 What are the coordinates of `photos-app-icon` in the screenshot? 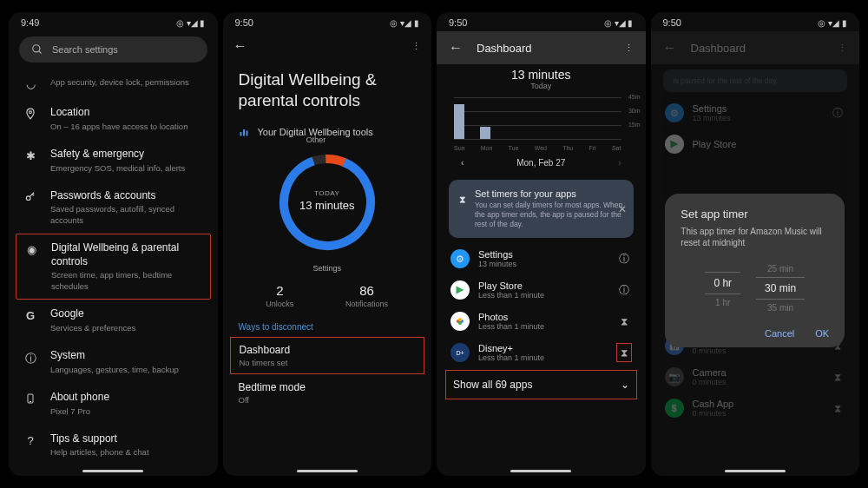 It's located at (460, 321).